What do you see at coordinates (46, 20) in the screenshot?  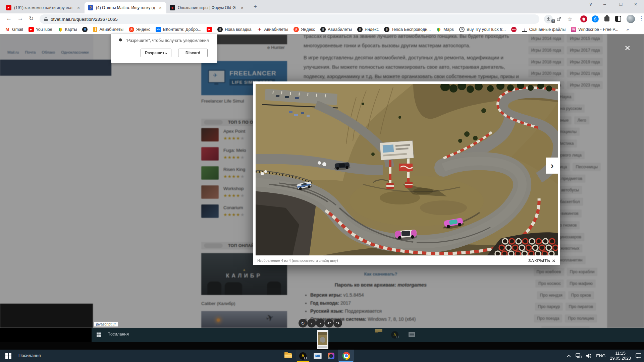 I see `lock-icon` at bounding box center [46, 20].